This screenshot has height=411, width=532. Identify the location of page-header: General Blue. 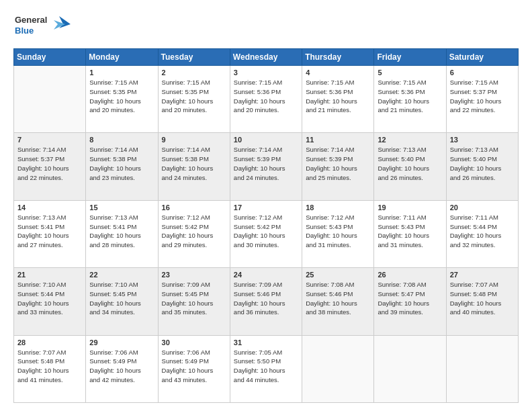
(266, 27).